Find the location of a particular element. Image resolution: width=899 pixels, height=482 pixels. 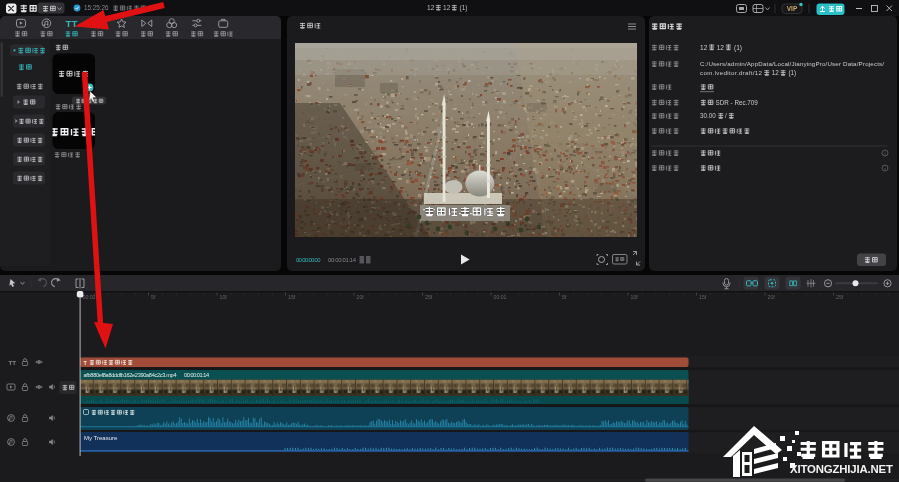

svg-text: My Treasure is located at coordinates (101, 438).